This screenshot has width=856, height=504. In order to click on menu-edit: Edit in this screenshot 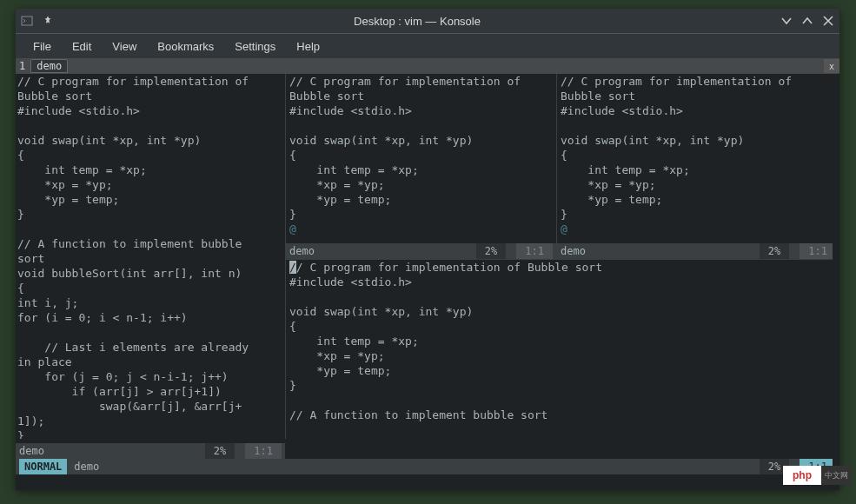, I will do `click(82, 47)`.